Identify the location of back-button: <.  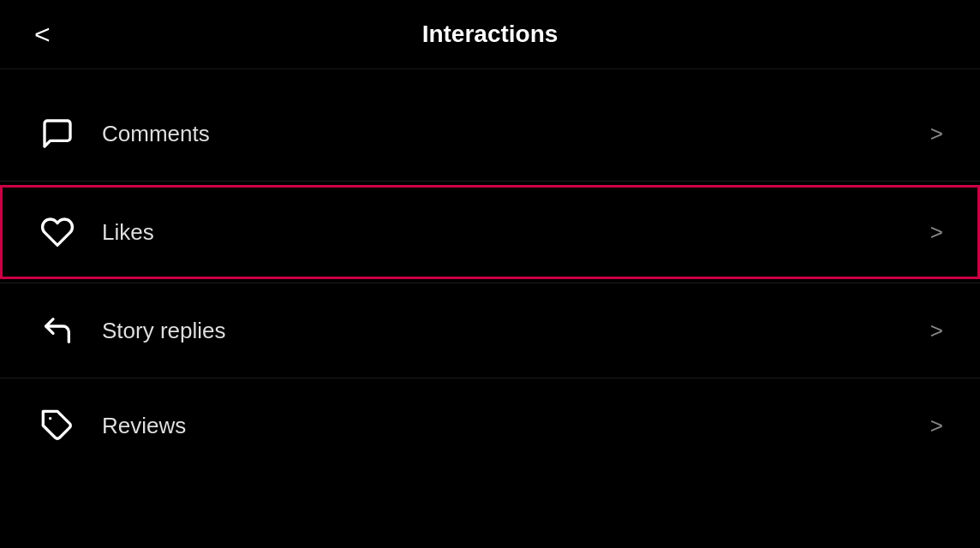
(43, 34).